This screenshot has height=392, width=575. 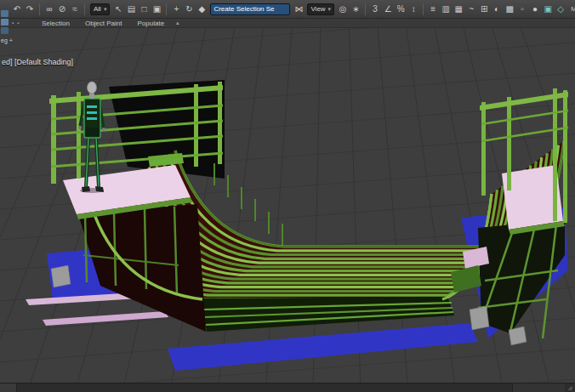 I want to click on workspace-icon: ▣, so click(x=548, y=9).